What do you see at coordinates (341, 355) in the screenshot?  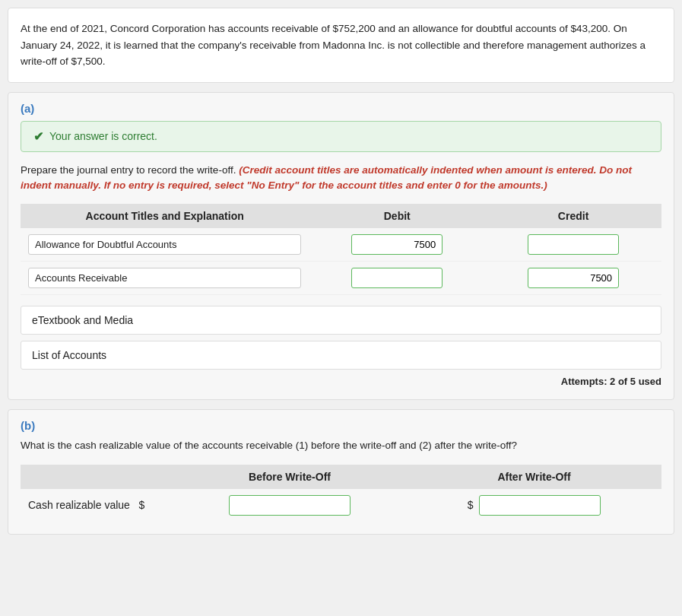 I see `list-of-accounts-row: List of Accounts` at bounding box center [341, 355].